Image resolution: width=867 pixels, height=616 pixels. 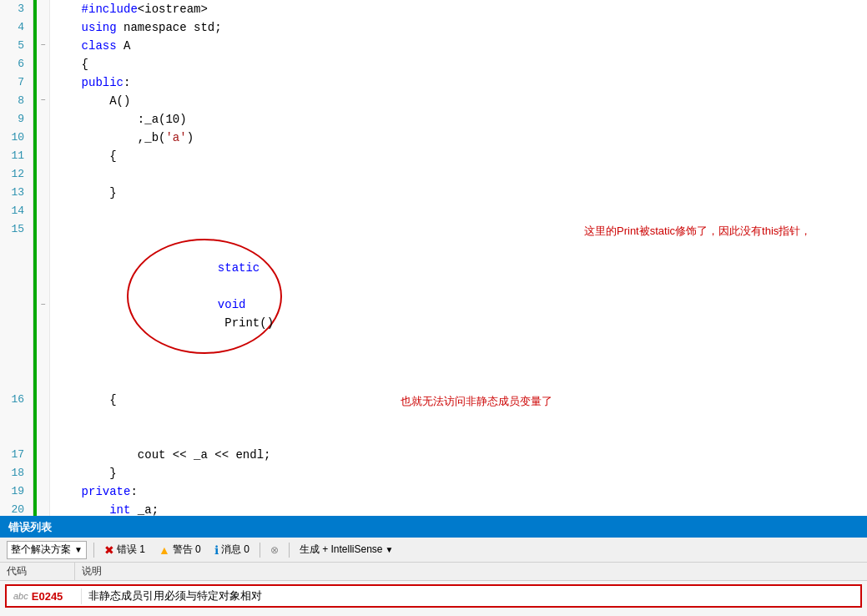 What do you see at coordinates (17, 473) in the screenshot?
I see `line-num-18: 18` at bounding box center [17, 473].